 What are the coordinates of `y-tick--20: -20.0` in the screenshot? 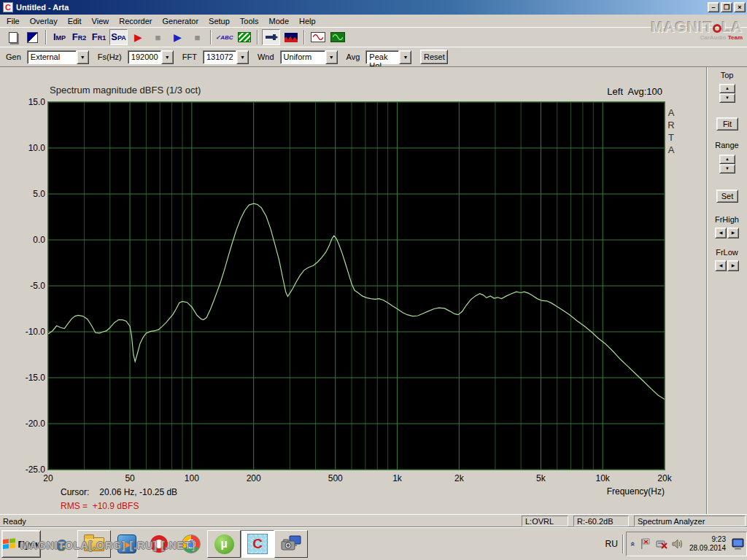 It's located at (30, 424).